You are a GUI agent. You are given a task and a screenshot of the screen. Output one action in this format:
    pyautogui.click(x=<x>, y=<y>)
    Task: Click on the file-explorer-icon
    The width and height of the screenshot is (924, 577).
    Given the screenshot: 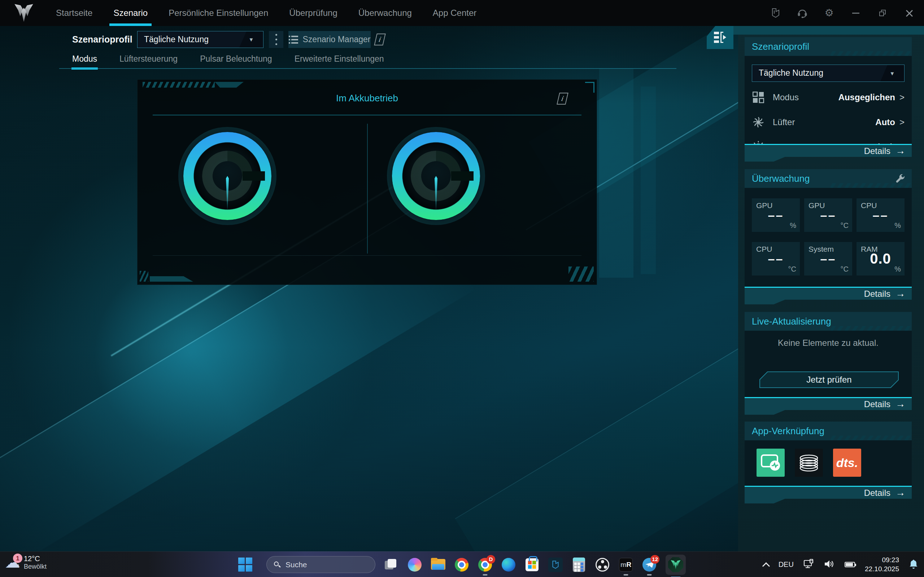 What is the action you would take?
    pyautogui.click(x=438, y=565)
    